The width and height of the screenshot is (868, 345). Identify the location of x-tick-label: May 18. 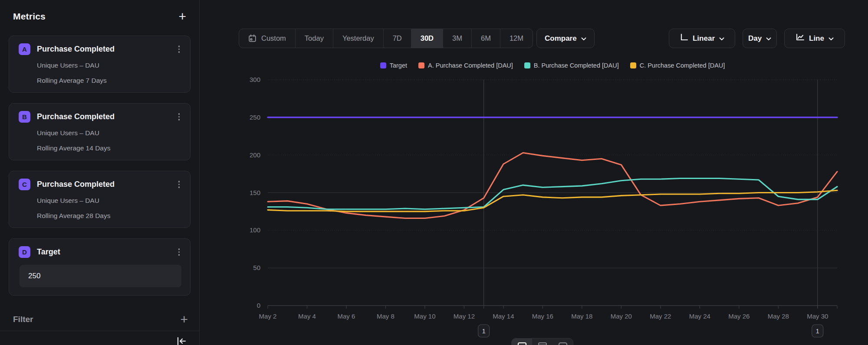
(582, 316).